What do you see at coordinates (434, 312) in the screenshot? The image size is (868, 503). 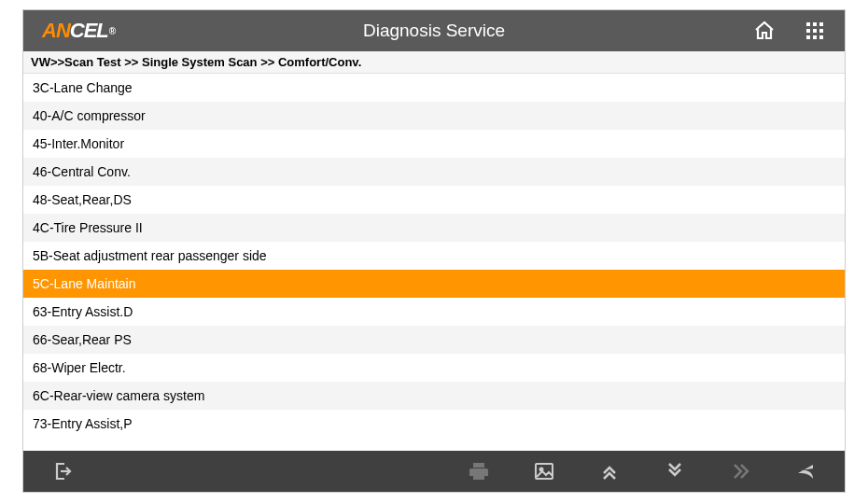 I see `list-item: 63-Entry Assist.D` at bounding box center [434, 312].